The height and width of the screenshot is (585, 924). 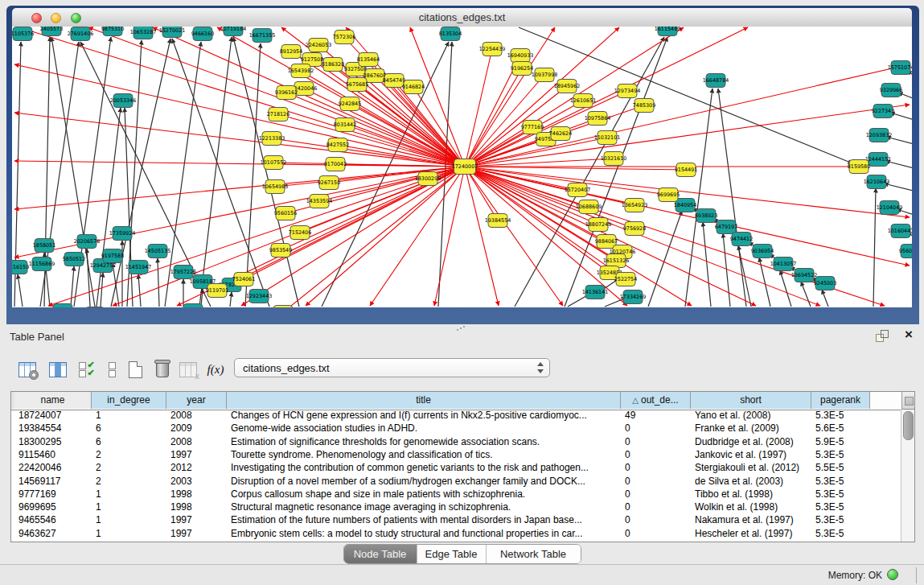 What do you see at coordinates (458, 455) in the screenshot?
I see `table-row: 911546021997Tourette syndrome. Phenomeno…` at bounding box center [458, 455].